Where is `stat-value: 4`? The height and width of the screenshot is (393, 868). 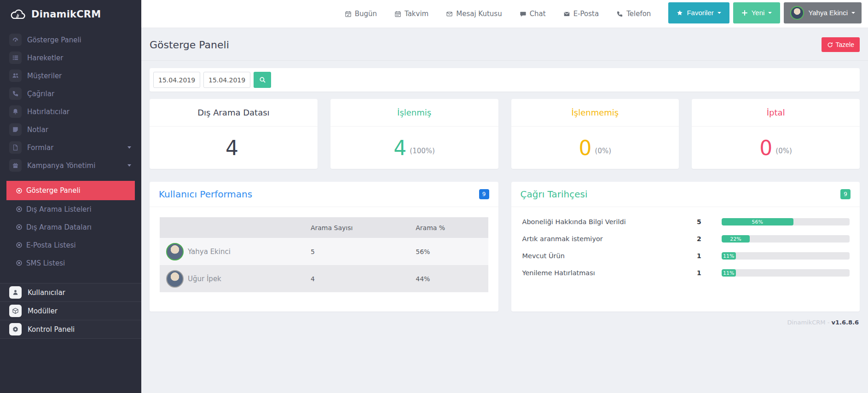
stat-value: 4 is located at coordinates (232, 148).